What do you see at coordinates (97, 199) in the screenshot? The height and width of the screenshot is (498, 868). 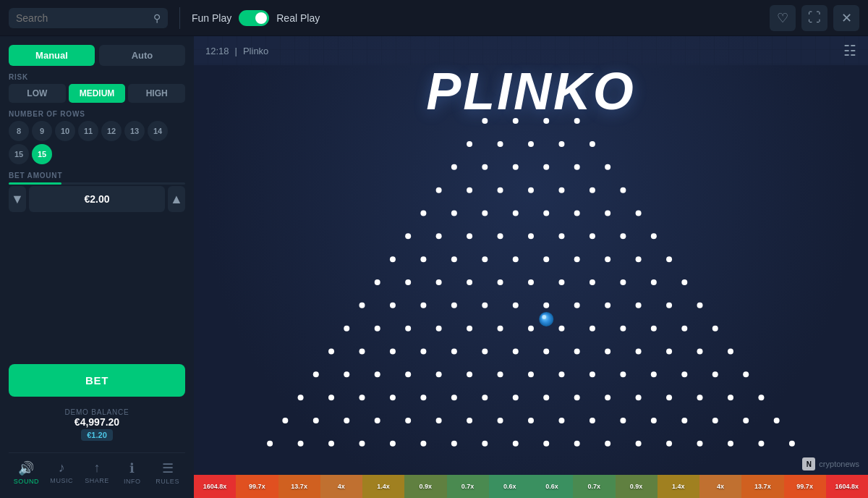 I see `bet-amount-row: ▼ ▲` at bounding box center [97, 199].